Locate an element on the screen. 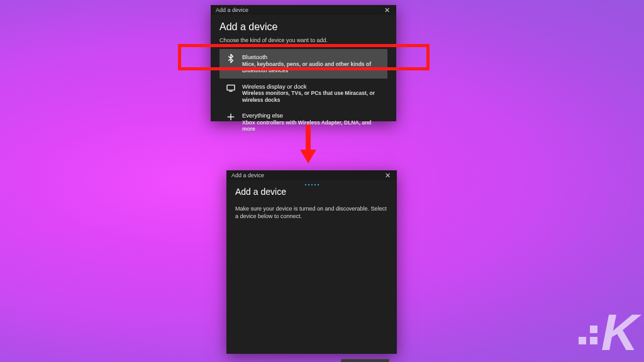 This screenshot has width=644, height=362. option-wireless-display: Wireless display or dock Wireless monito… is located at coordinates (303, 93).